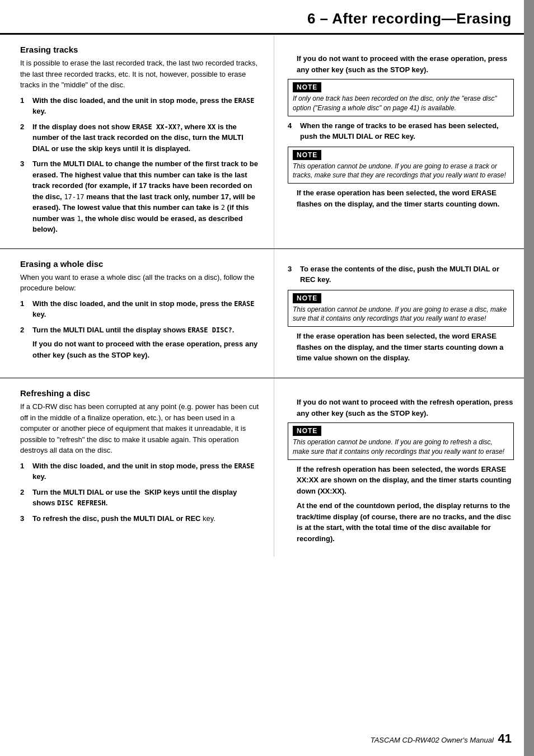 Image resolution: width=534 pixels, height=756 pixels. What do you see at coordinates (140, 138) in the screenshot?
I see `list-item: 2 If the display does not show ERASE XX-…` at bounding box center [140, 138].